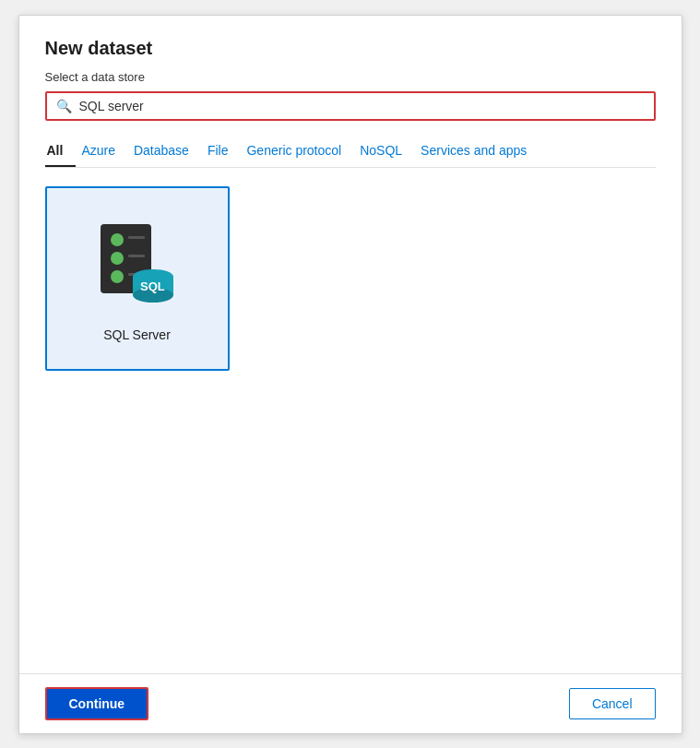  What do you see at coordinates (168, 151) in the screenshot?
I see `tab-database: Database` at bounding box center [168, 151].